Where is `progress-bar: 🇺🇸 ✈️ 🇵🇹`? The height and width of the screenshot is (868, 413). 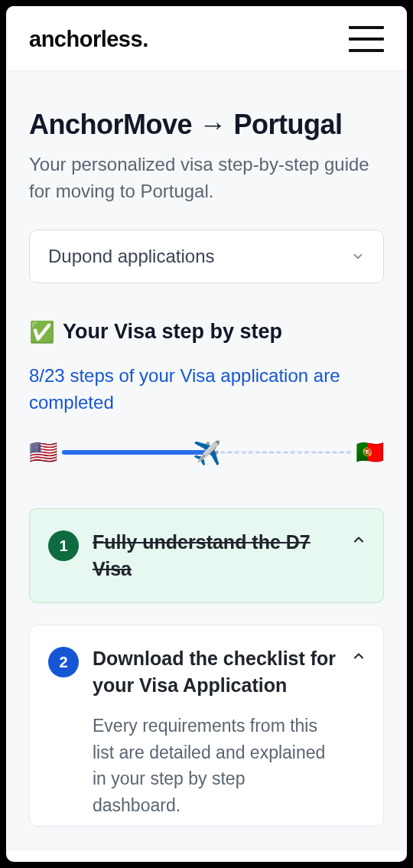 progress-bar: 🇺🇸 ✈️ 🇵🇹 is located at coordinates (206, 452).